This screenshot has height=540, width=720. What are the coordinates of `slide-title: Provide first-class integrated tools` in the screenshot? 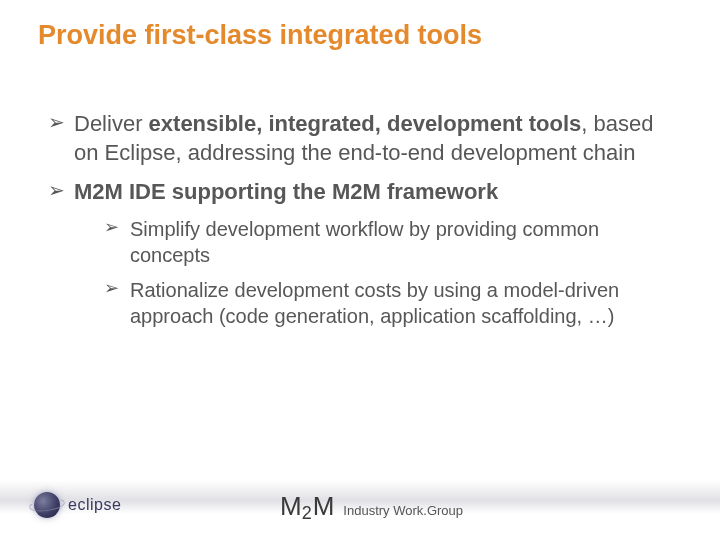 It's located at (360, 36).